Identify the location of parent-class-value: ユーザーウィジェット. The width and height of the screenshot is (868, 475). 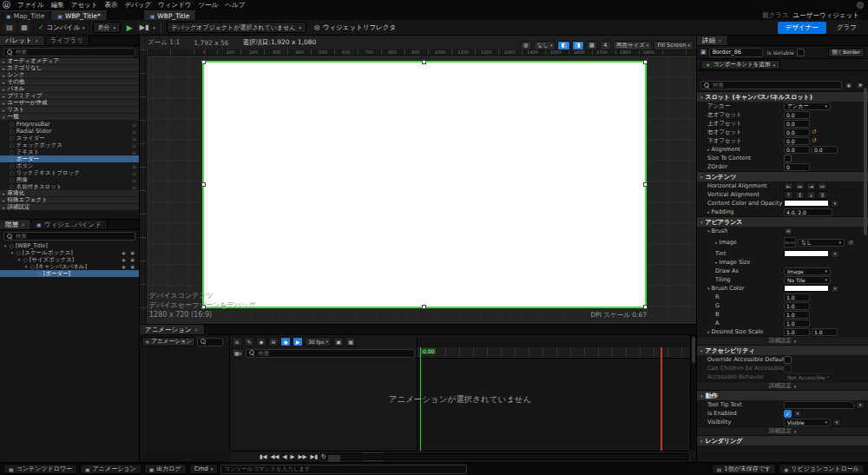
(826, 16).